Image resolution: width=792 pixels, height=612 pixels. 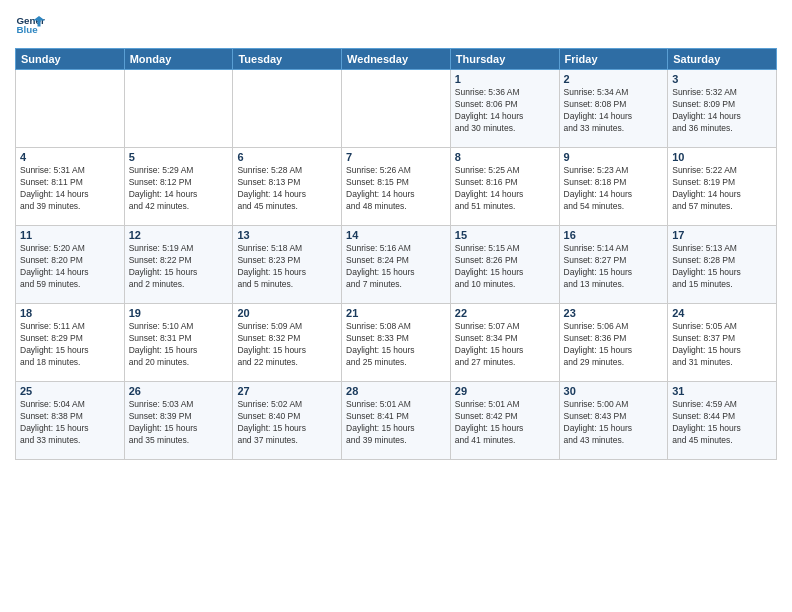 I want to click on col-header-tuesday: Tuesday, so click(x=288, y=60).